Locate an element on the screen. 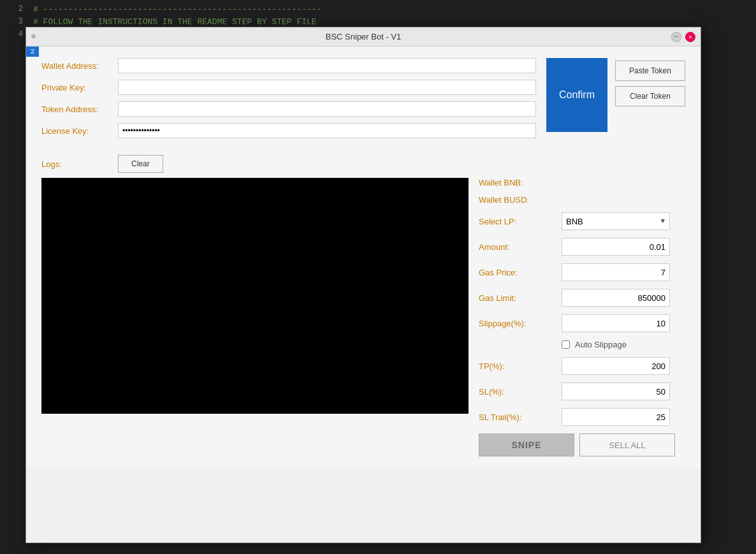  wallet-busd-label: Wallet BUSD: is located at coordinates (520, 200).